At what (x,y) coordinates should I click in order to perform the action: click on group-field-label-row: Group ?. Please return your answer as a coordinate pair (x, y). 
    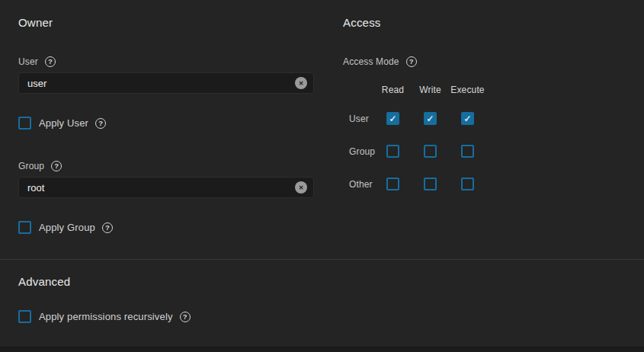
    Looking at the image, I should click on (166, 166).